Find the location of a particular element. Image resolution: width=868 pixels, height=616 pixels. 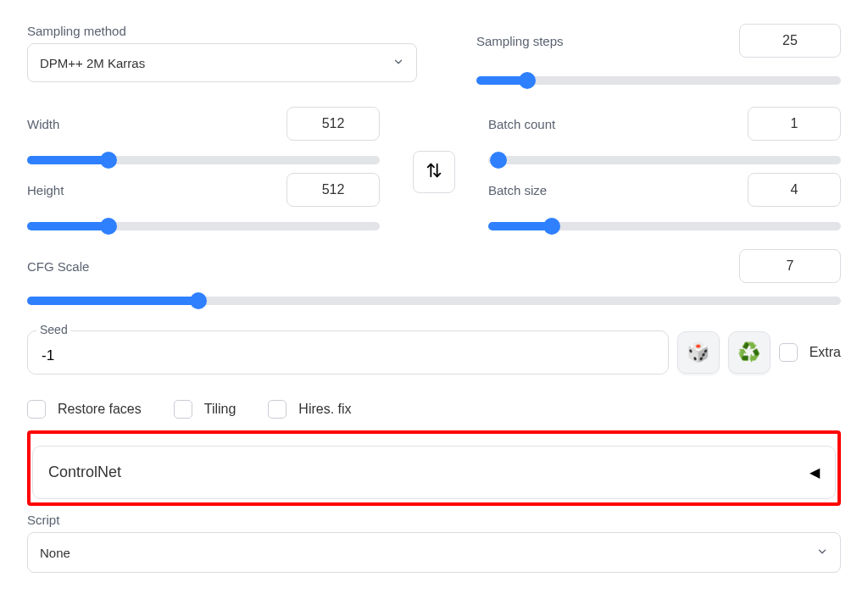

seed-label: Seed is located at coordinates (54, 330).